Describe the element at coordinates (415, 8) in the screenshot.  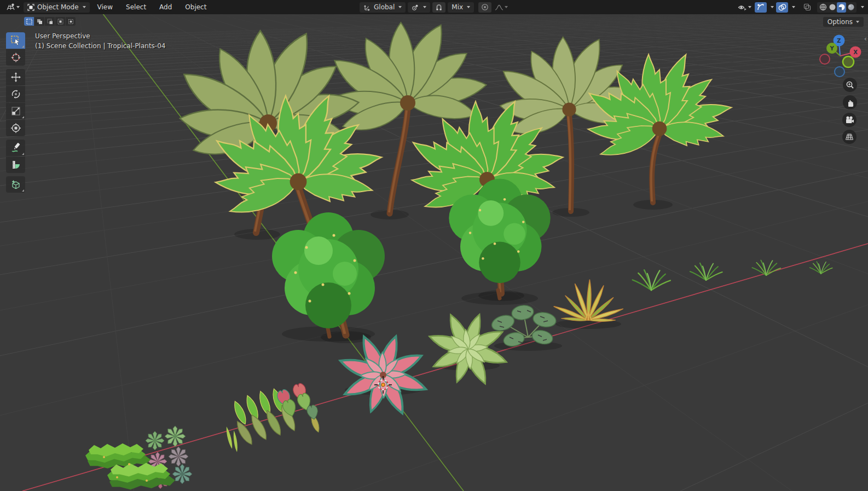
I see `pivot-point-icon` at that location.